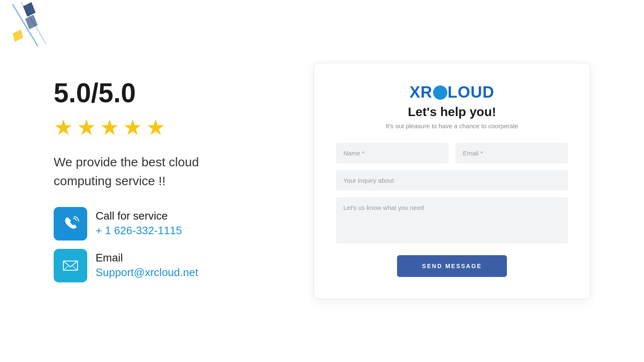  Describe the element at coordinates (512, 153) in the screenshot. I see `email-field` at that location.